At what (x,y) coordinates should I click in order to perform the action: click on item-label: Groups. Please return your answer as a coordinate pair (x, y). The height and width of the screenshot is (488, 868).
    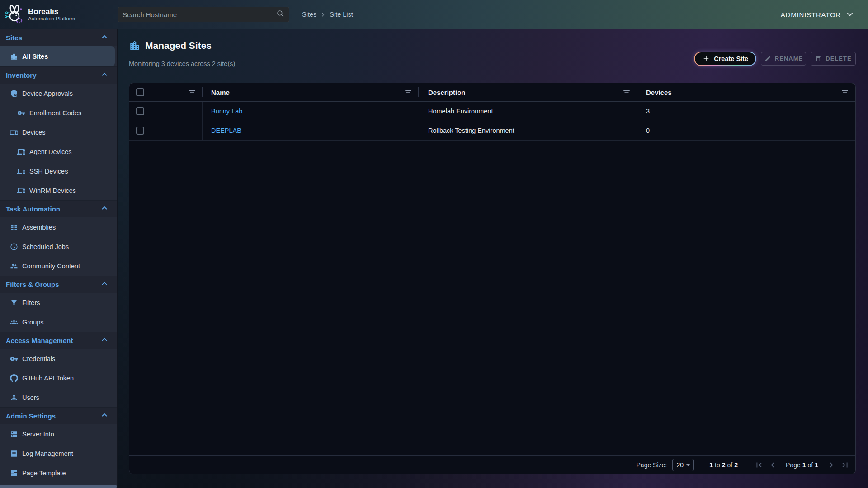
    Looking at the image, I should click on (33, 322).